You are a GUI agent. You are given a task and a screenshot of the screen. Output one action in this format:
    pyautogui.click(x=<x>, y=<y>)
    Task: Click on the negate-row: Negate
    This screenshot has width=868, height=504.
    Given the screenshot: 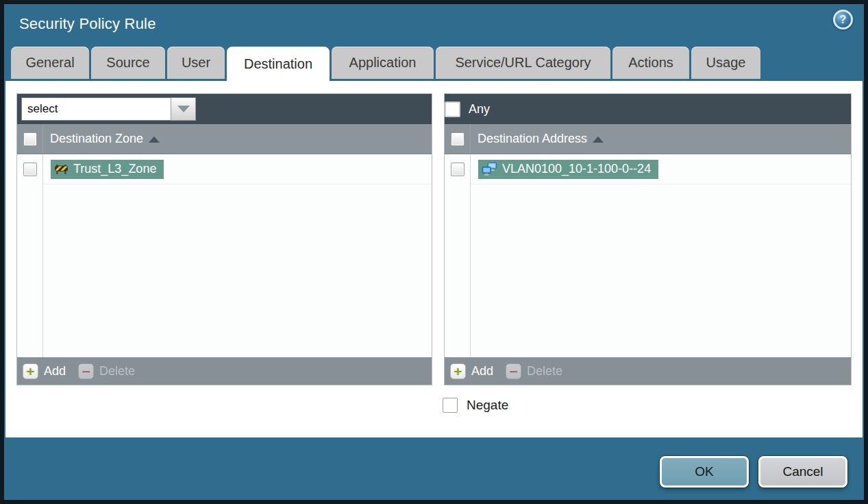 What is the action you would take?
    pyautogui.click(x=475, y=405)
    